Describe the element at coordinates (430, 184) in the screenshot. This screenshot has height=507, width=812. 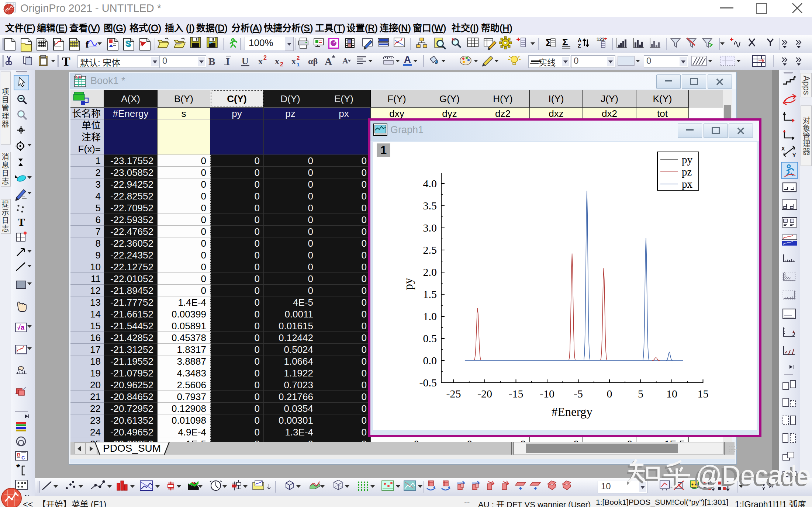
I see `svg-text: 4.0` at that location.